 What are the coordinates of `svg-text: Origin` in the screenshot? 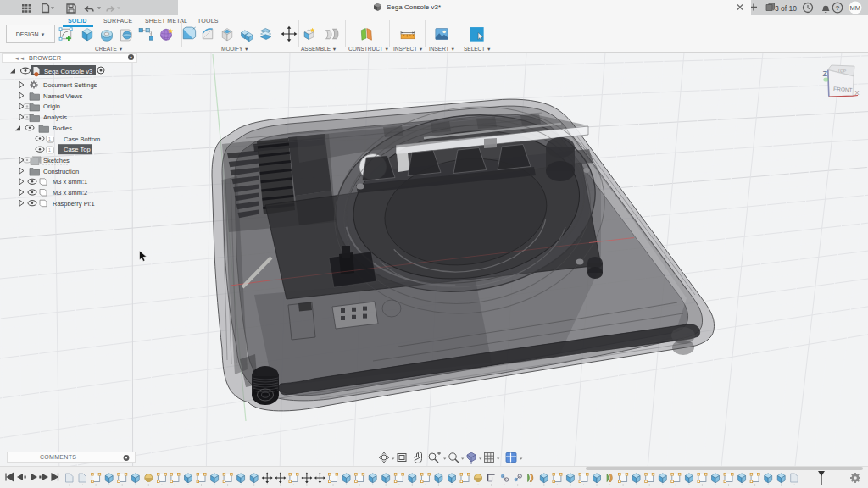 It's located at (52, 107).